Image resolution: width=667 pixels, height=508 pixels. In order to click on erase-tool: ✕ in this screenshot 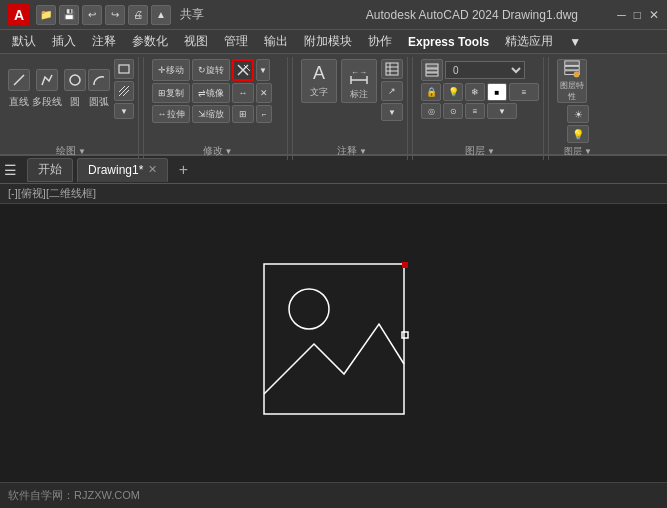, I will do `click(264, 93)`.